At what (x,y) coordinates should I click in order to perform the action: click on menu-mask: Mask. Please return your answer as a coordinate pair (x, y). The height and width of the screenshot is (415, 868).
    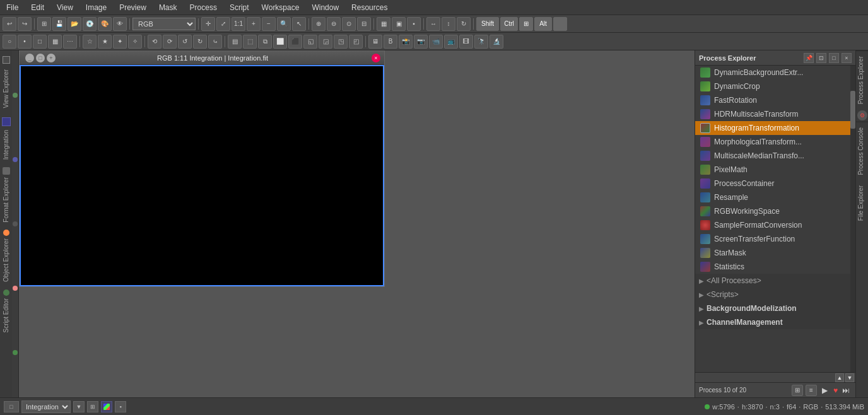
    Looking at the image, I should click on (168, 8).